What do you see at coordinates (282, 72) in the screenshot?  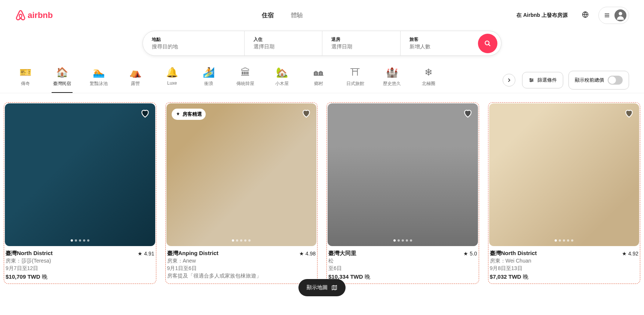 I see `category-icon: 🏡` at bounding box center [282, 72].